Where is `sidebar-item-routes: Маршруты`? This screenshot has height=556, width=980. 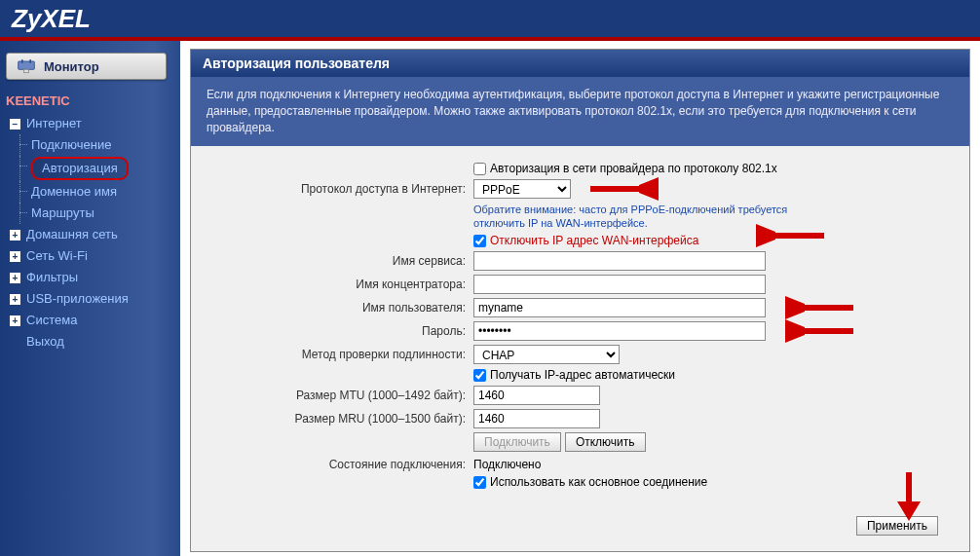
sidebar-item-routes: Маршруты is located at coordinates (90, 213).